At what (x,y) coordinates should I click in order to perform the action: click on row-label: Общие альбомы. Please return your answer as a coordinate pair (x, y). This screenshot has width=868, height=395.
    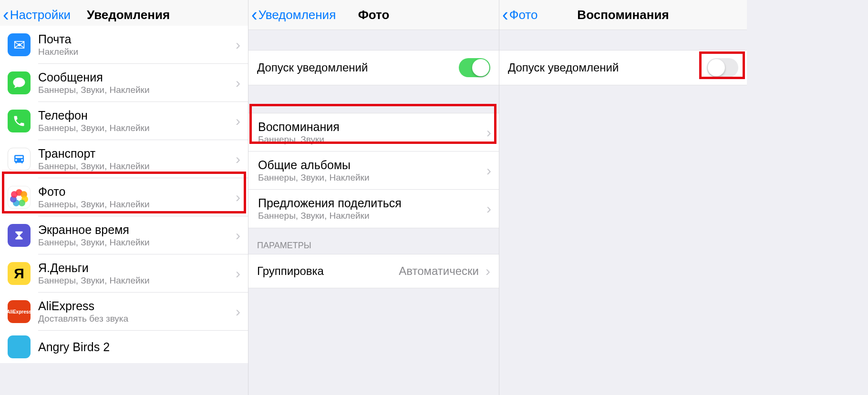
    Looking at the image, I should click on (370, 165).